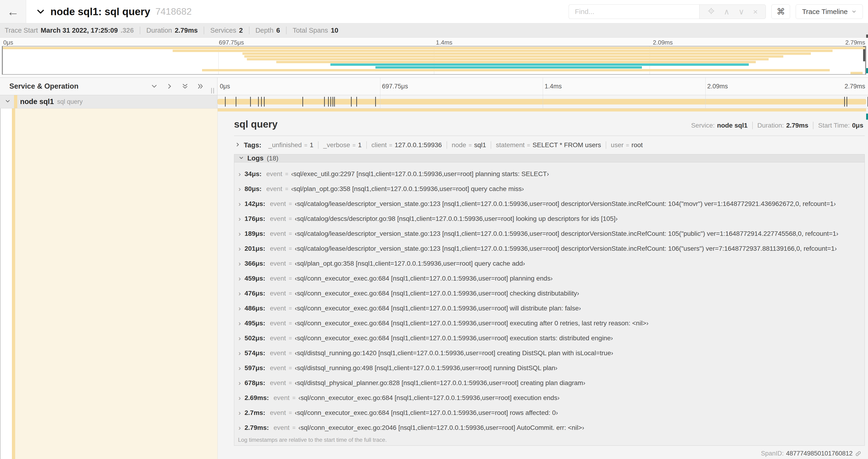 The height and width of the screenshot is (459, 868). I want to click on log-row: › 574μs: event = ‹sql/distsql_running.go…, so click(551, 353).